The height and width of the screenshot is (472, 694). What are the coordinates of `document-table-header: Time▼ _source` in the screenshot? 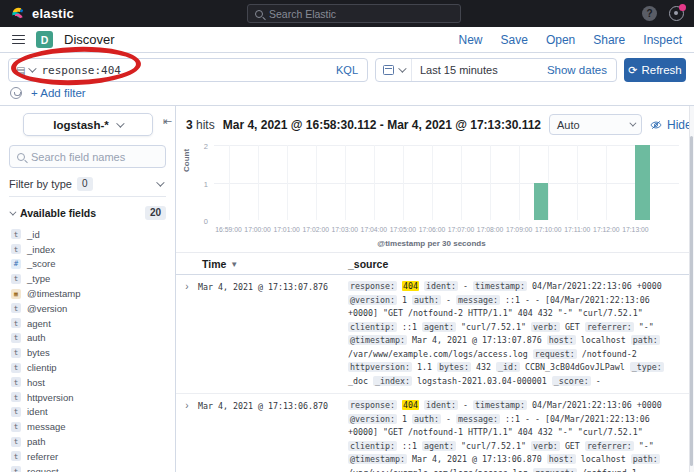 It's located at (432, 264).